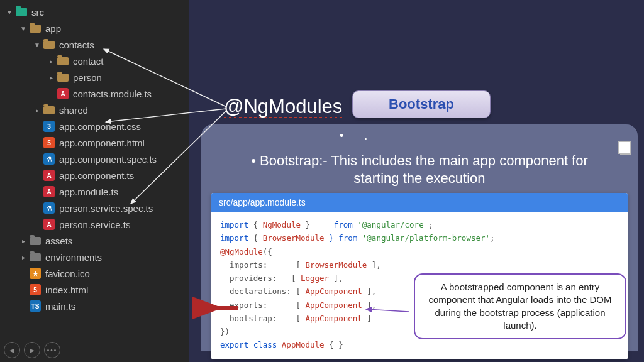 The image size is (644, 362). Describe the element at coordinates (94, 45) in the screenshot. I see `tree-item-contacts: ▼contacts` at that location.